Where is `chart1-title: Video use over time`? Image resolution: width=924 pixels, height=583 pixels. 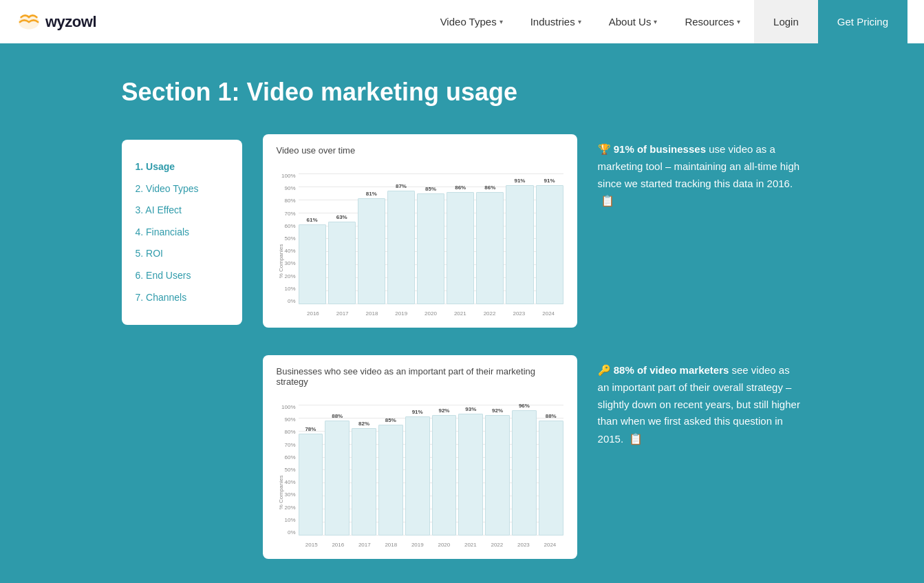
chart1-title: Video use over time is located at coordinates (420, 150).